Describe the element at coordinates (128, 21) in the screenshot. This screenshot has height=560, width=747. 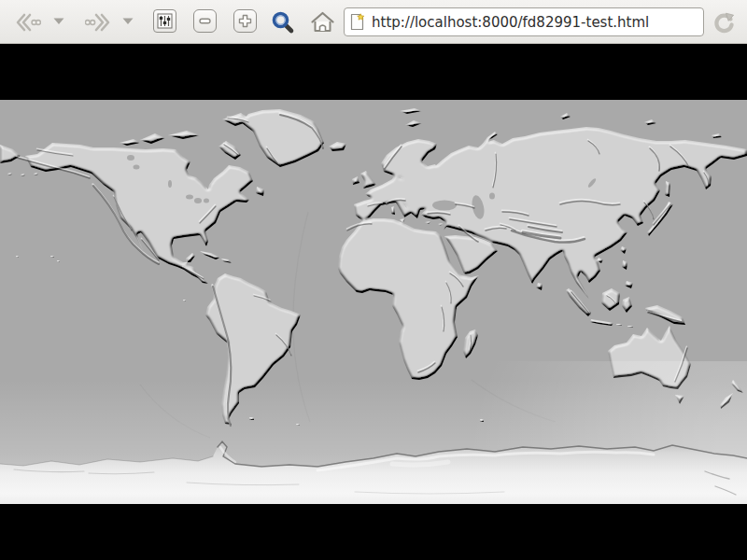
I see `forward-history-button` at that location.